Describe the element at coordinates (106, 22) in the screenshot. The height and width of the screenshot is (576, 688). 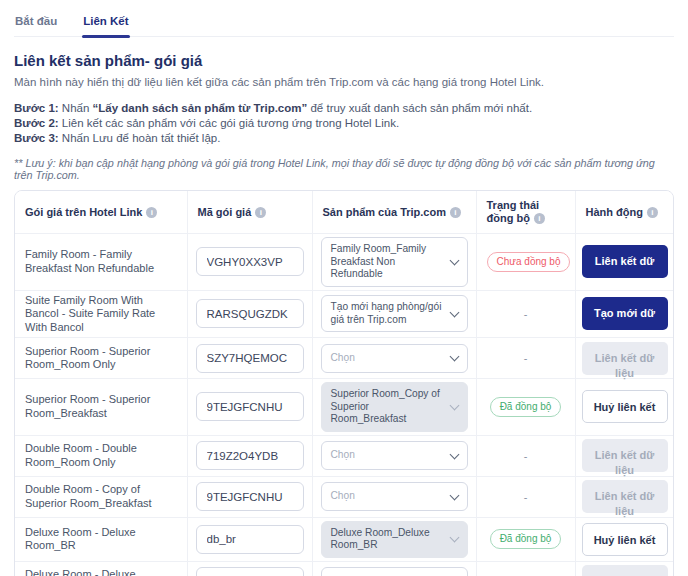
I see `tab-lien-ket: Liên Kết` at that location.